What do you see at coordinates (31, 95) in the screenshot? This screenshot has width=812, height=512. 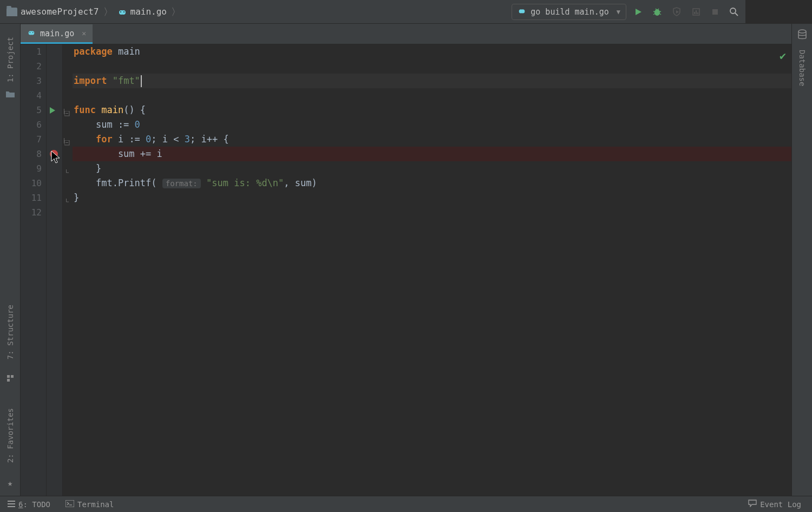 I see `line-number: 4` at bounding box center [31, 95].